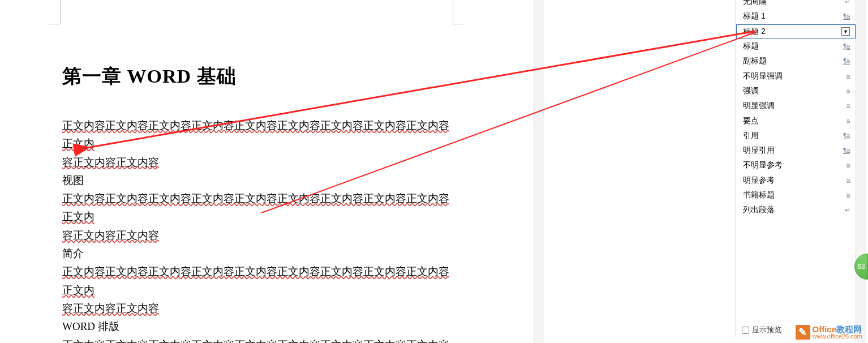 The width and height of the screenshot is (868, 343). I want to click on style-item-14: 列出段落↵, so click(796, 210).